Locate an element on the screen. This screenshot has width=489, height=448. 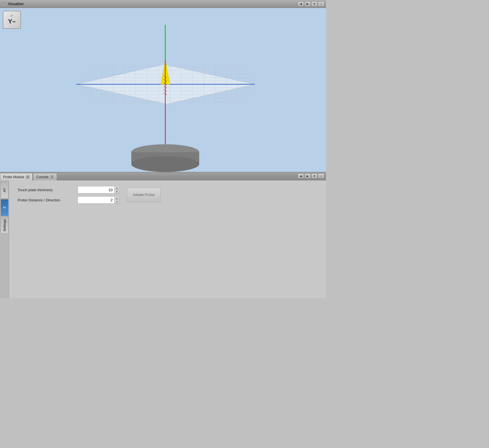
window-close-btn: × is located at coordinates (4, 4).